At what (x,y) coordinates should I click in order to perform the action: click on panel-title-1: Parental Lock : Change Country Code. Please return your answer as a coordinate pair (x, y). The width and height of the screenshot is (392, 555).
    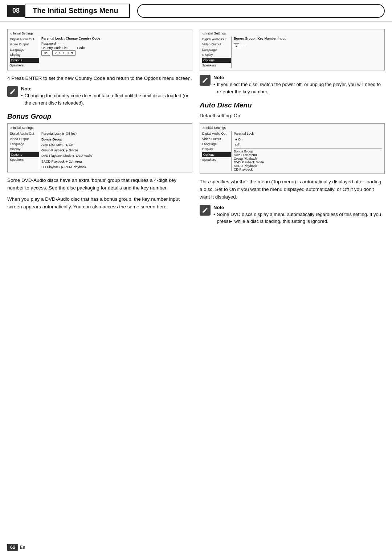
    Looking at the image, I should click on (115, 38).